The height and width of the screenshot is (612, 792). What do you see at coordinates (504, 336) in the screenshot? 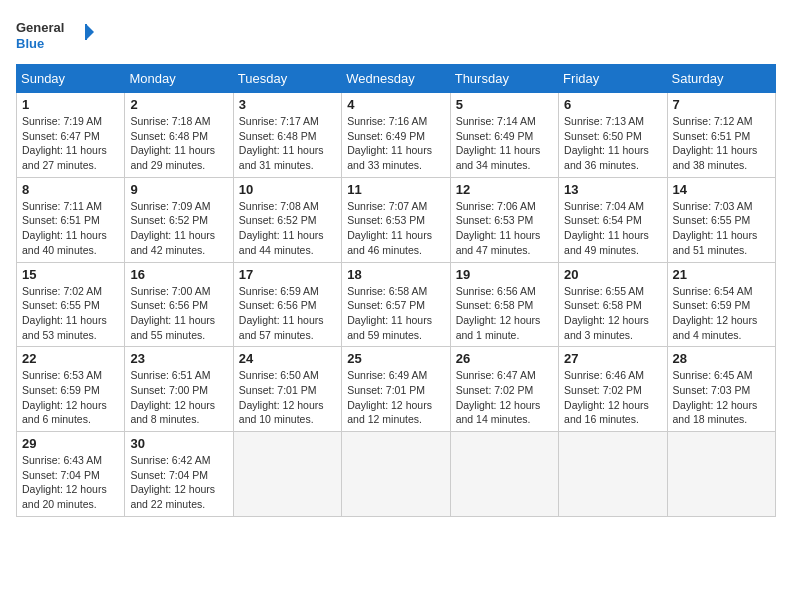
I see `day-info-line: and 1 minute.` at bounding box center [504, 336].